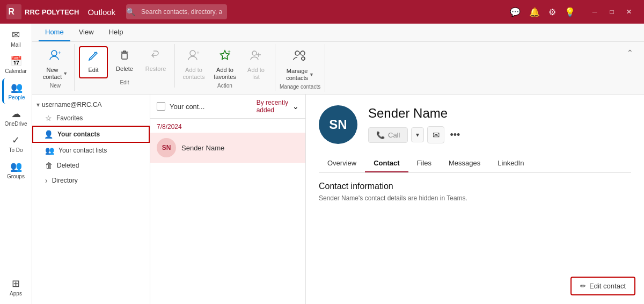 The image size is (644, 304). What do you see at coordinates (338, 33) in the screenshot?
I see `ribbon-tabs: Home View Help` at bounding box center [338, 33].